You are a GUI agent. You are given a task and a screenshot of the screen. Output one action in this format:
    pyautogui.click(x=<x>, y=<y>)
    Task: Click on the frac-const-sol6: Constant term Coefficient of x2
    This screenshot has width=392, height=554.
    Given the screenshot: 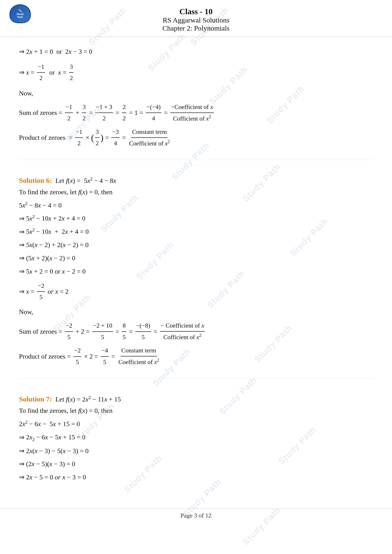 What is the action you would take?
    pyautogui.click(x=139, y=356)
    